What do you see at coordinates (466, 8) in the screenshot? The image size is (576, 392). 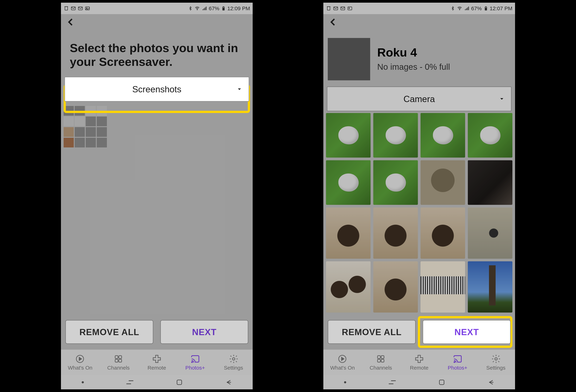 I see `signal-icon` at bounding box center [466, 8].